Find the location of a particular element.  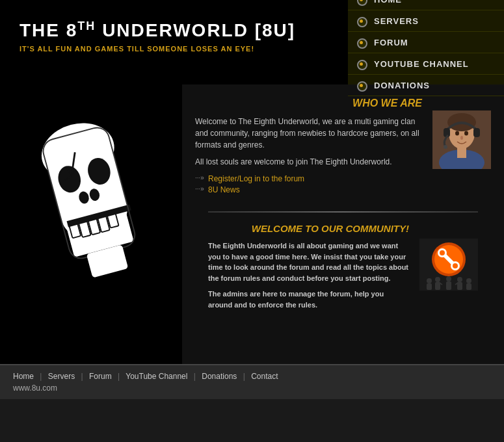

who-we-are-section: WHO WE ARE Welcome to The Eighth Underwo… is located at coordinates (343, 150).